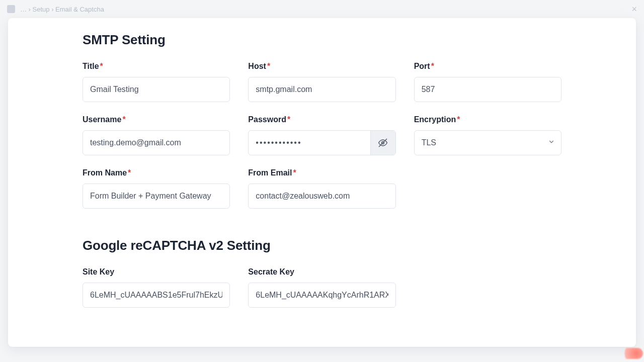  I want to click on label-site-key-text: Site Key, so click(99, 272).